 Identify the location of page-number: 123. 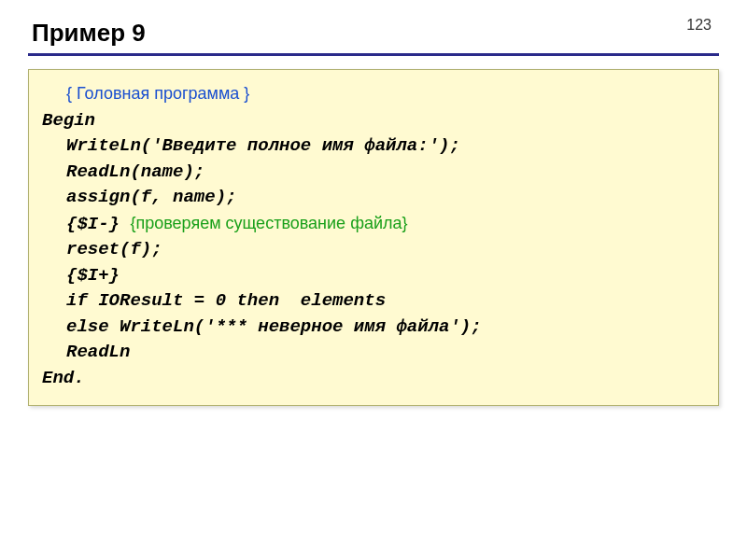
(698, 25).